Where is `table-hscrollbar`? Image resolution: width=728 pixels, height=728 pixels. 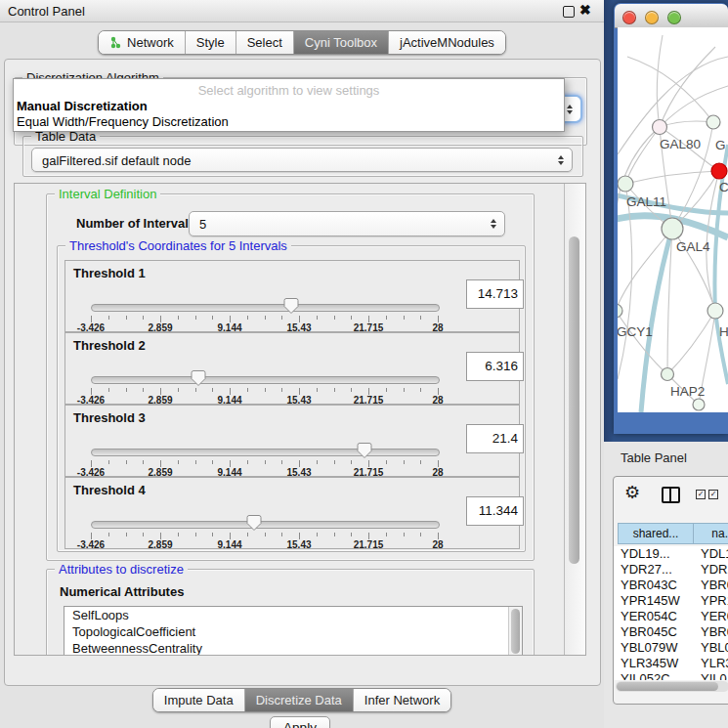
table-hscrollbar is located at coordinates (672, 686).